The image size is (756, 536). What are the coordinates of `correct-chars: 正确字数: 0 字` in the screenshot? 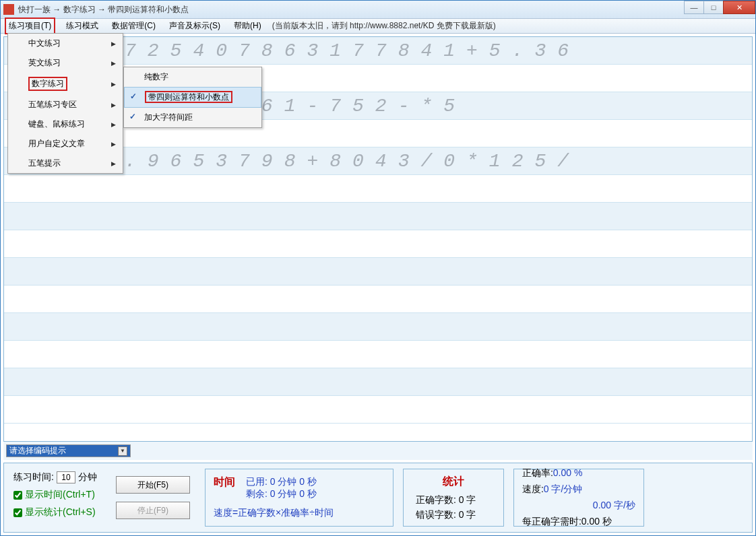 It's located at (453, 500).